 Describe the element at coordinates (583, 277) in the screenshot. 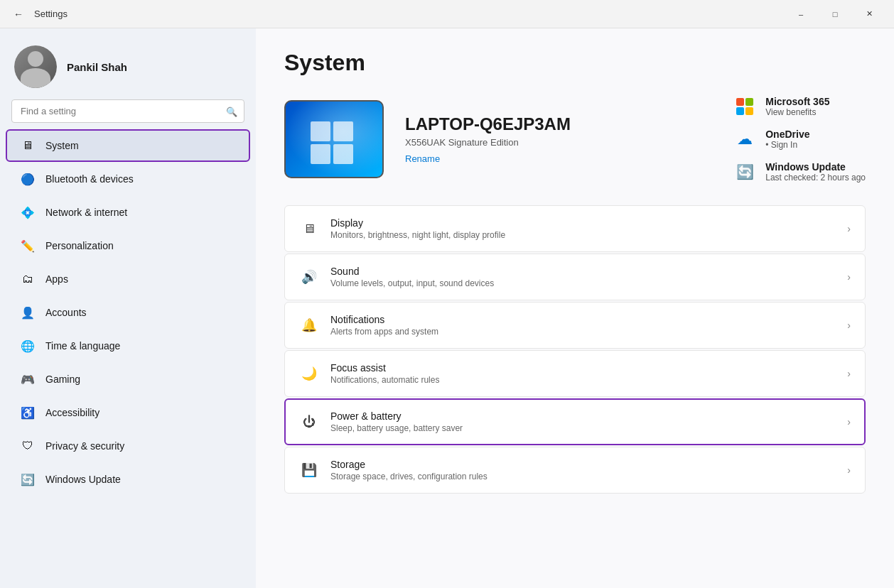

I see `sound-text: Sound Volume levels, output, input, soun…` at that location.